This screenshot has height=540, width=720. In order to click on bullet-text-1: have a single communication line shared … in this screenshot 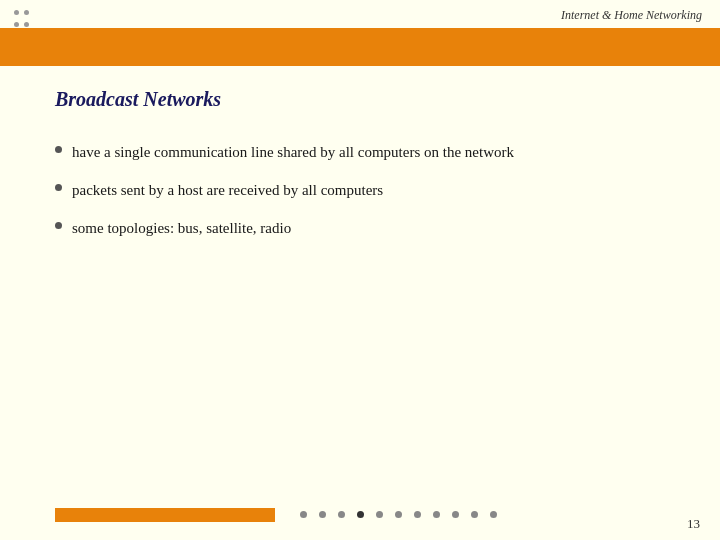, I will do `click(376, 152)`.